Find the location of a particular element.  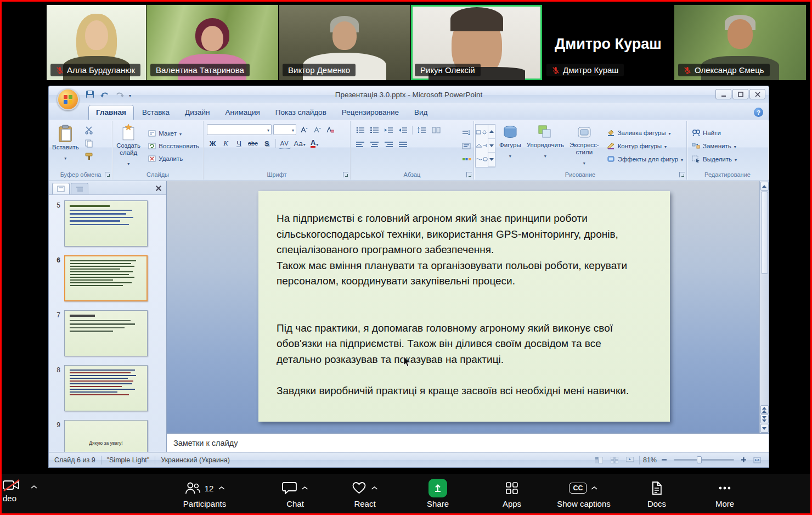

shape-outline-button: Контур фигуры is located at coordinates (645, 146).